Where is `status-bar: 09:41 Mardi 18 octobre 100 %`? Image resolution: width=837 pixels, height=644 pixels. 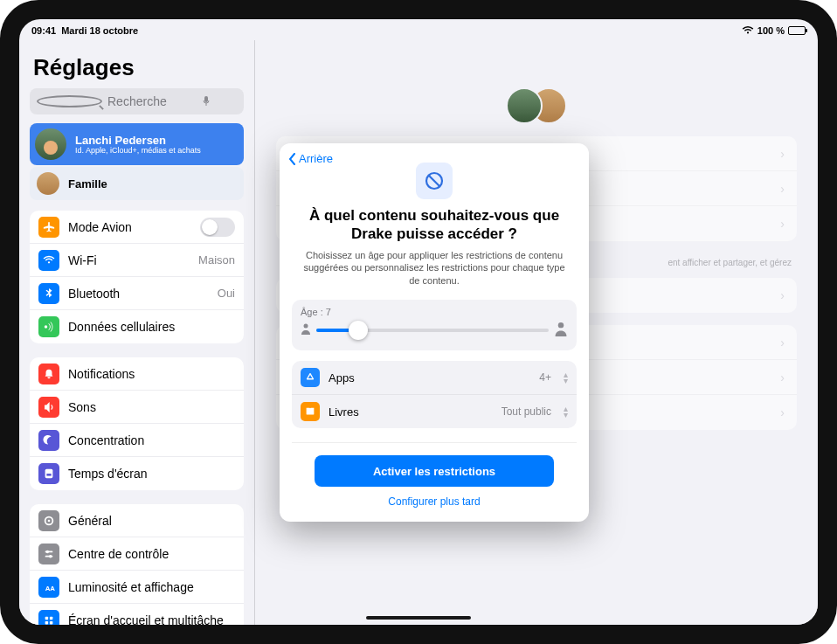 status-bar: 09:41 Mardi 18 octobre 100 % is located at coordinates (418, 31).